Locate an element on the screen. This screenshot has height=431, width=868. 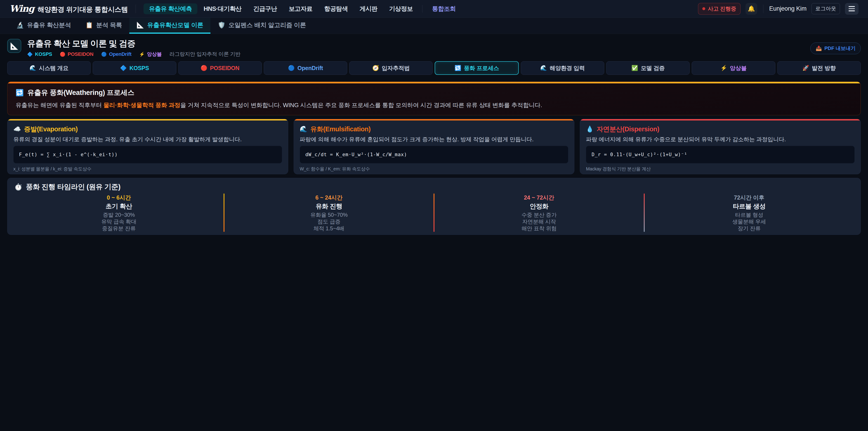
stopwatch-icon: ⏱️ is located at coordinates (18, 187).